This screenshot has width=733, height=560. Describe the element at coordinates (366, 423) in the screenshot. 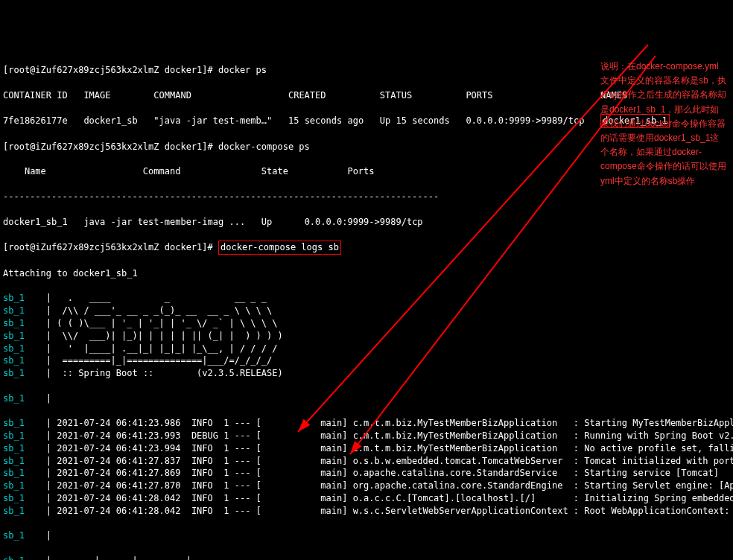

I see `log-row: sb_1 | 2021-07-24 06:41:23.986 INFO 1 --…` at that location.